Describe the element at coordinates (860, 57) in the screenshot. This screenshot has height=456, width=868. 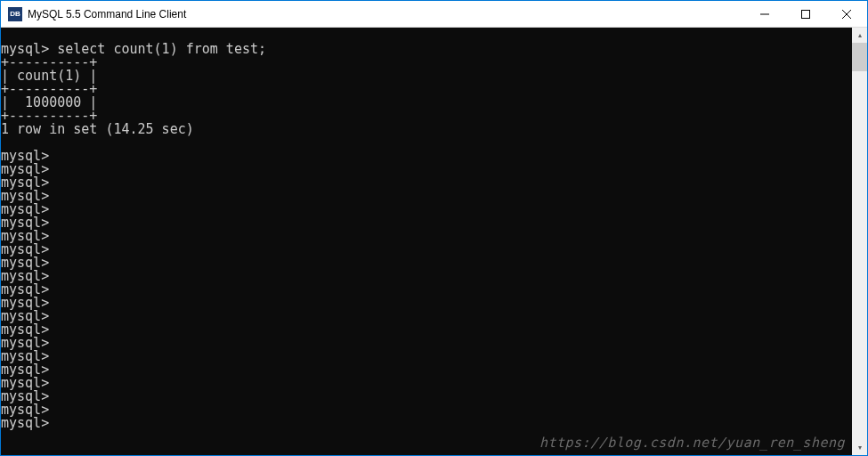
I see `scroll-thumb` at that location.